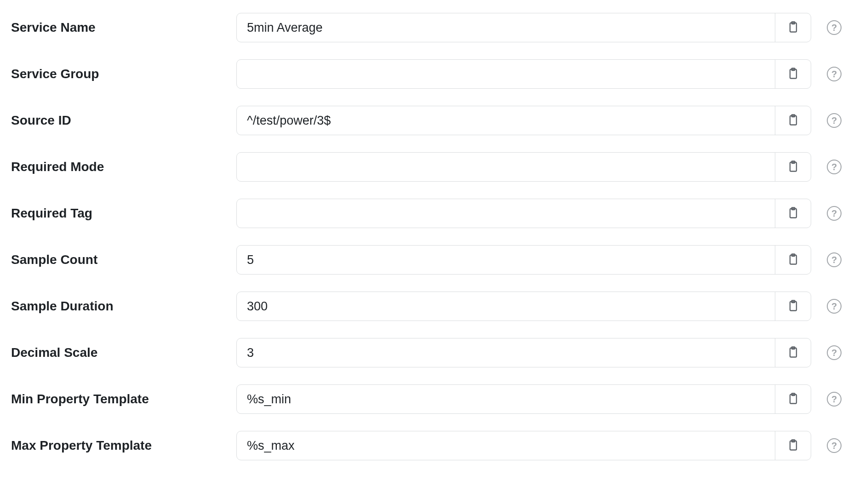 The height and width of the screenshot is (504, 859). I want to click on label-required-tag: Required Tag, so click(119, 213).